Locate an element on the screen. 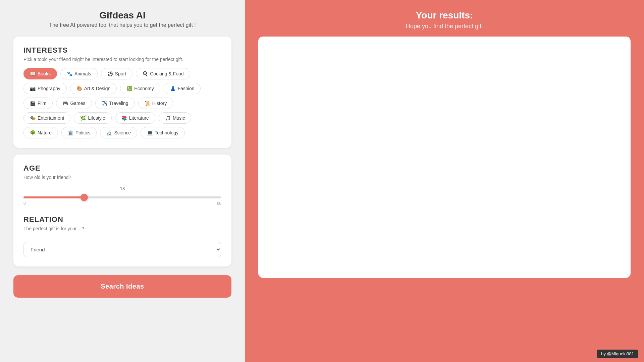 This screenshot has width=644, height=362. tag-label: Sport is located at coordinates (121, 74).